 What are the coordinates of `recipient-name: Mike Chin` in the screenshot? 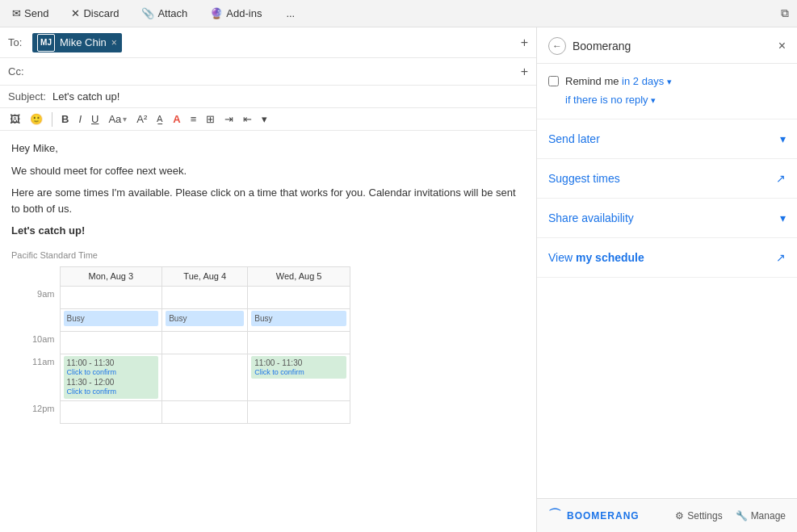 It's located at (83, 42).